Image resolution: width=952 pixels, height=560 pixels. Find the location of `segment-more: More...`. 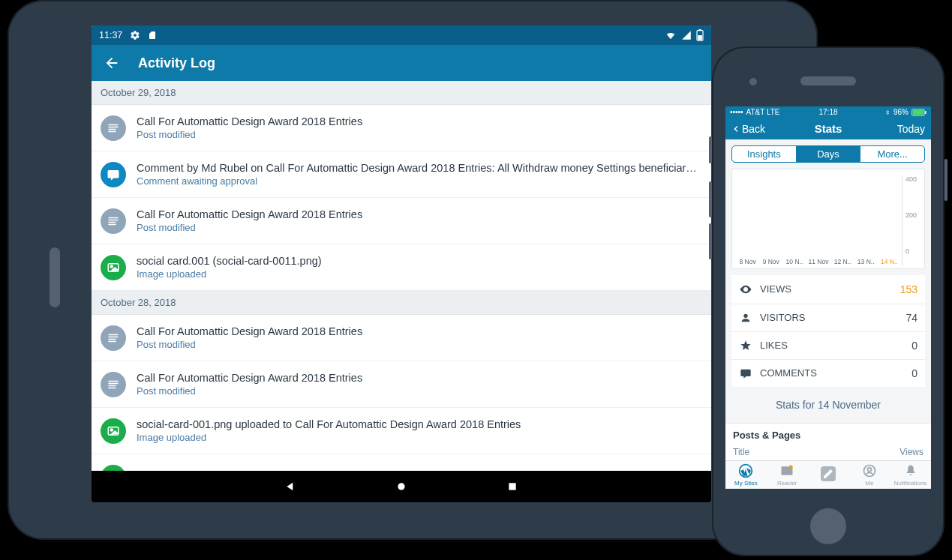

segment-more: More... is located at coordinates (893, 154).